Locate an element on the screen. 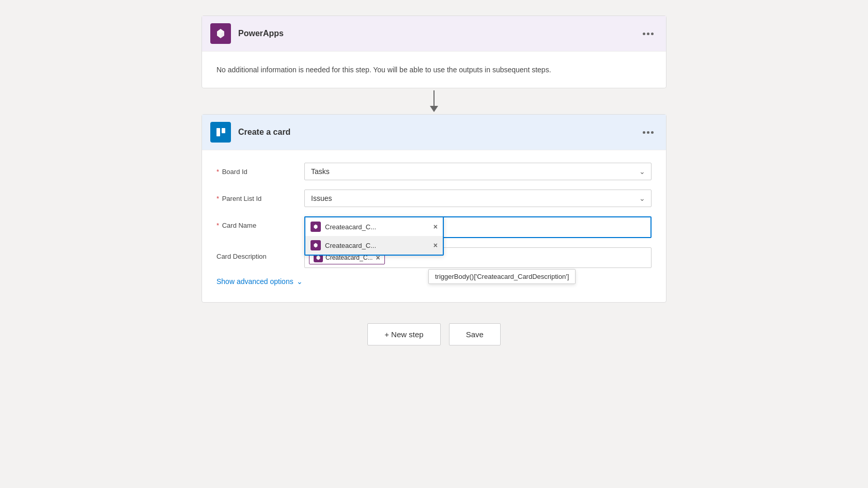 The width and height of the screenshot is (868, 488). card-name-label: * Card Name is located at coordinates (260, 223).